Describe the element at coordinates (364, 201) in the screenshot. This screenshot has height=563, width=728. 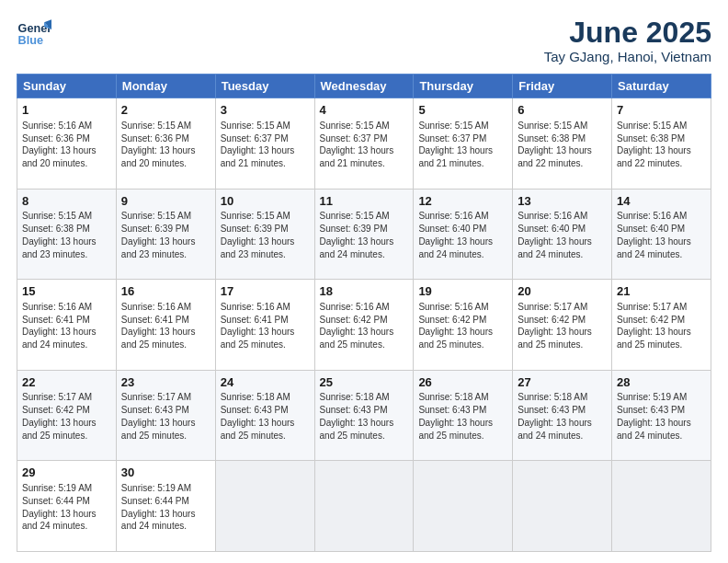
I see `day-number: 11` at that location.